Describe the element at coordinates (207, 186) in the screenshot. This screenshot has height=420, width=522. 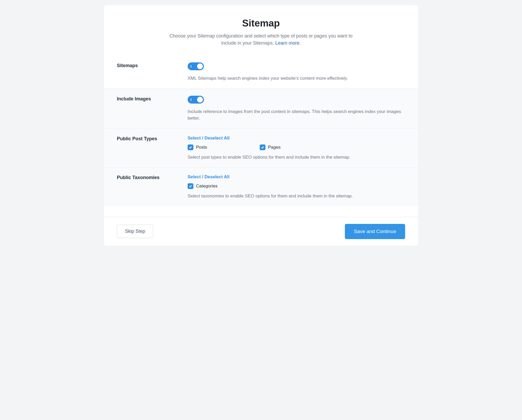
I see `checkbox-label-categories: Categories` at that location.